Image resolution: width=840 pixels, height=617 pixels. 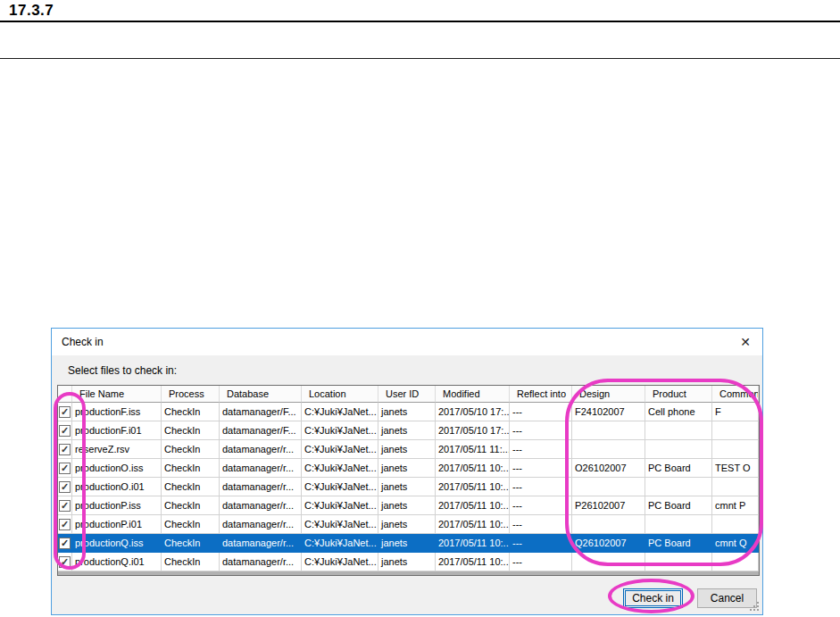 I want to click on cell-design: F24102007, so click(x=609, y=413).